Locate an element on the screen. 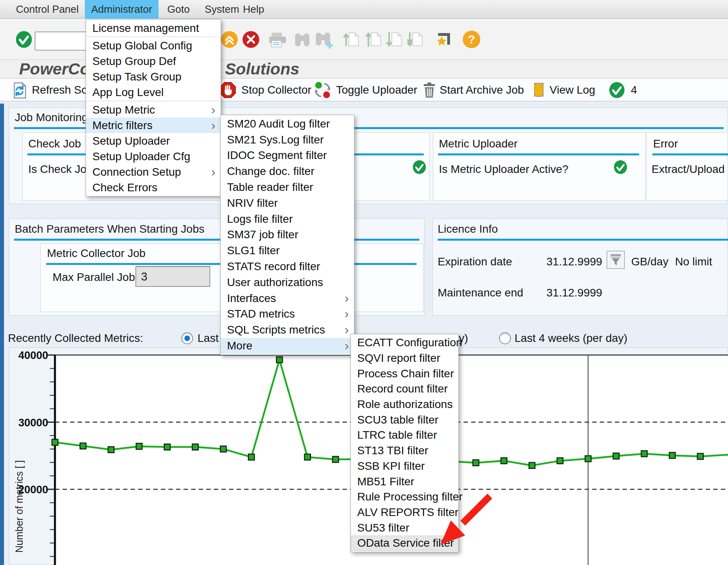 This screenshot has height=565, width=728. menu-system: System is located at coordinates (222, 10).